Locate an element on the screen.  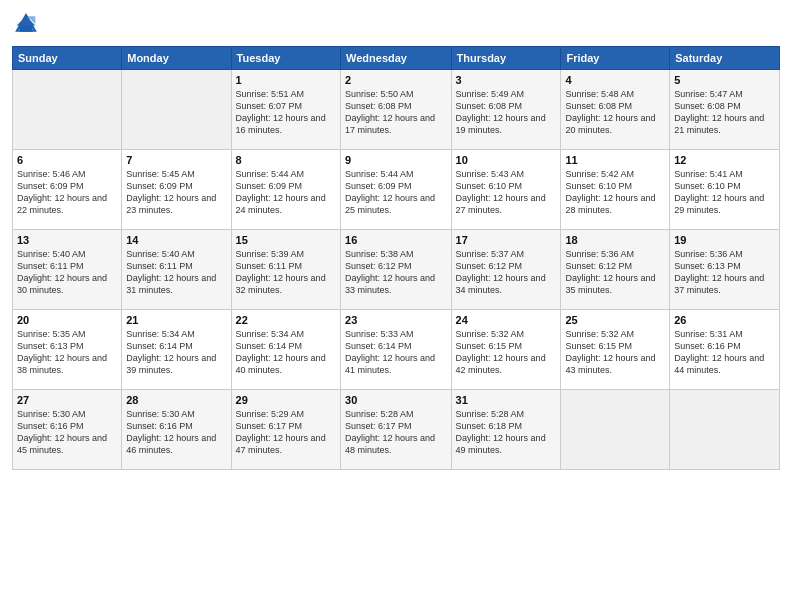
day-number: 14 is located at coordinates (176, 240).